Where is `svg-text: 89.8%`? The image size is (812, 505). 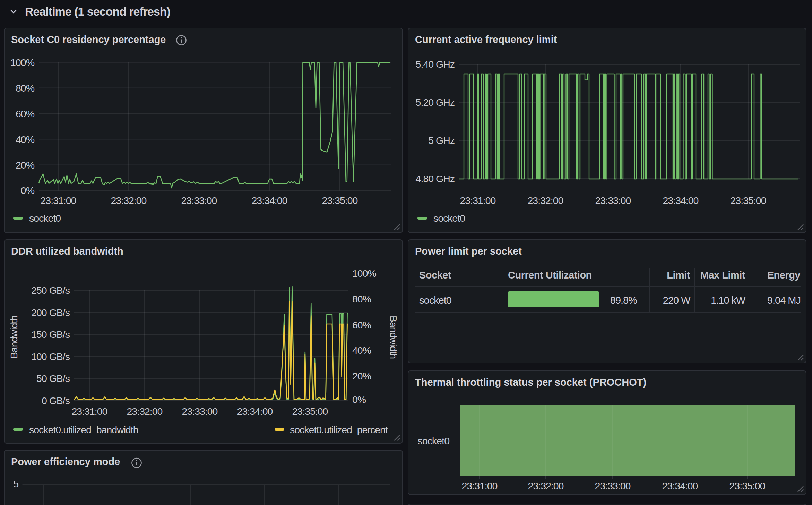
svg-text: 89.8% is located at coordinates (623, 300).